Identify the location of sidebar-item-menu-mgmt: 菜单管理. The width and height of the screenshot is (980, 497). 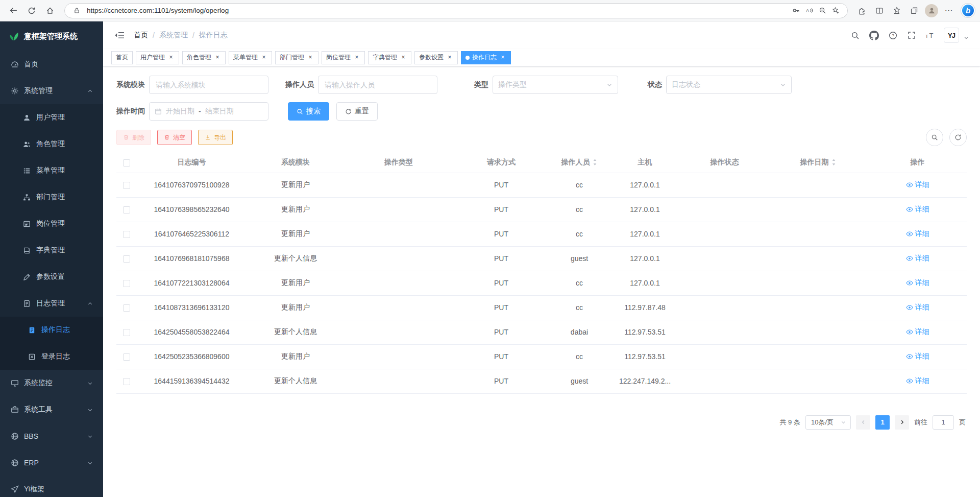
(52, 171).